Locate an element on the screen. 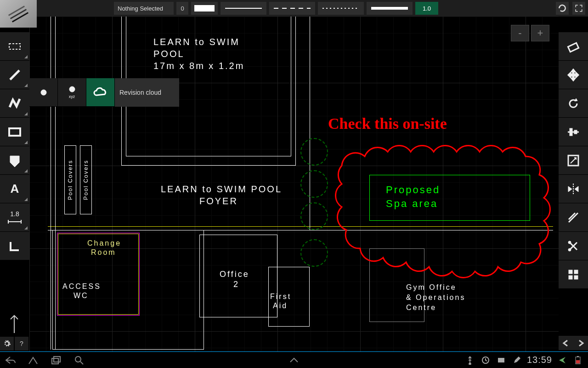  pool-label: LEARN to SWIM is located at coordinates (197, 42).